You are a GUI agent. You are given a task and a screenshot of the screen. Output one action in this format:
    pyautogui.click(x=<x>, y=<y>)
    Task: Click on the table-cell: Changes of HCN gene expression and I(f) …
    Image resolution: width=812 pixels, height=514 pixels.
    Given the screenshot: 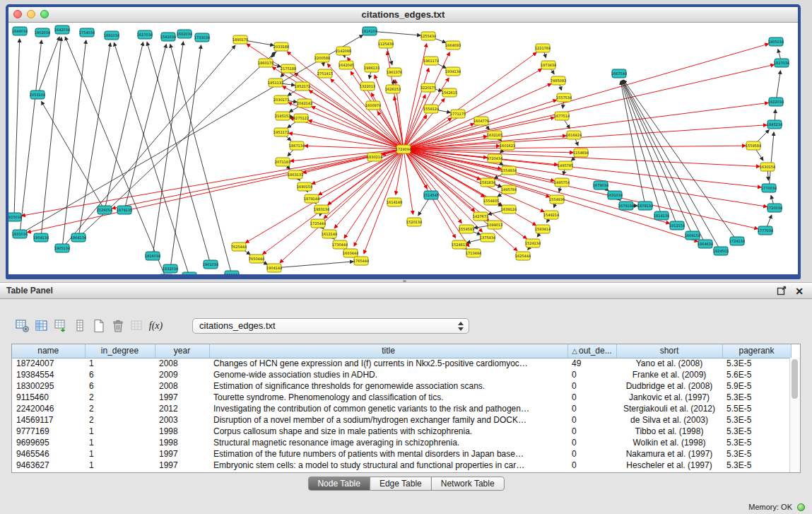 What is the action you would take?
    pyautogui.click(x=389, y=363)
    